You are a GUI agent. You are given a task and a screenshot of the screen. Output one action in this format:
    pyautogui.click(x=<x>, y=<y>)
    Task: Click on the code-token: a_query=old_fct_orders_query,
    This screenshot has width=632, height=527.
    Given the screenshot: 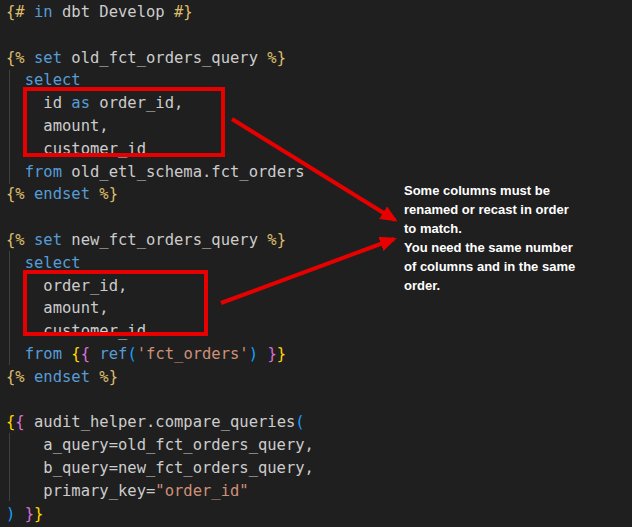 What is the action you would take?
    pyautogui.click(x=160, y=445)
    